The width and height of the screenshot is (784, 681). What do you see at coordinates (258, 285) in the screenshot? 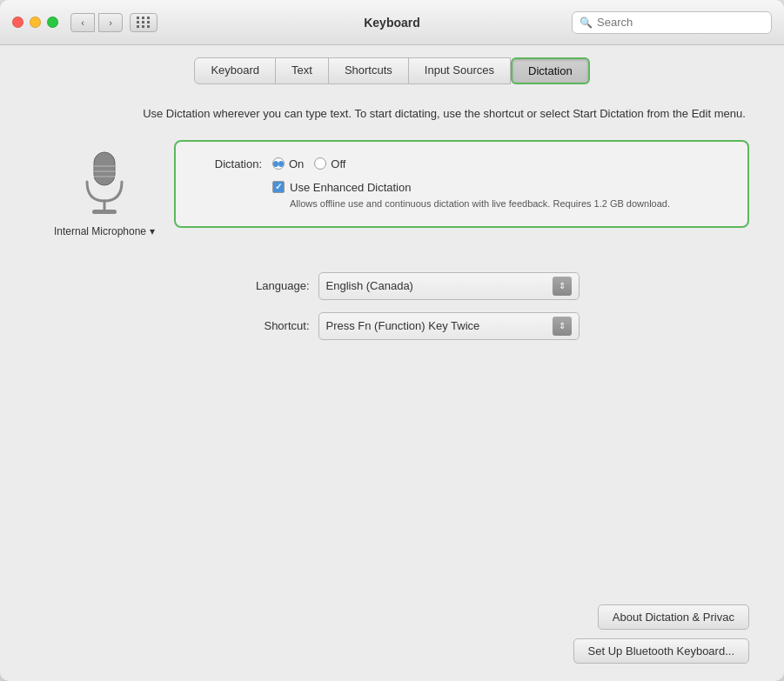
I see `language-label: Language:` at bounding box center [258, 285].